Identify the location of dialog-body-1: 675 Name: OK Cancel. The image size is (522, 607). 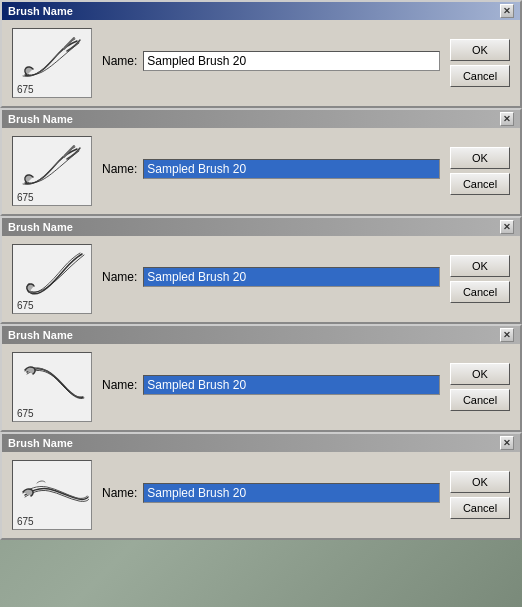
(261, 63).